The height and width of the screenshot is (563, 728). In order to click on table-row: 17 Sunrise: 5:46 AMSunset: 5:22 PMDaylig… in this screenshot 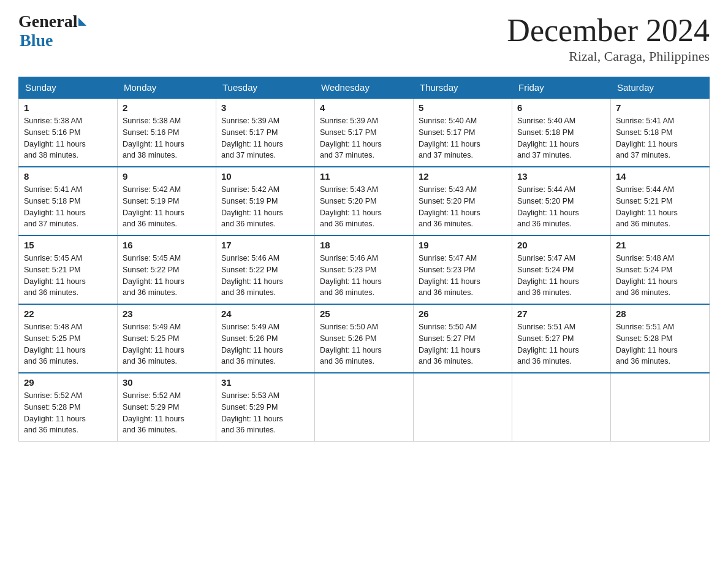, I will do `click(266, 270)`.